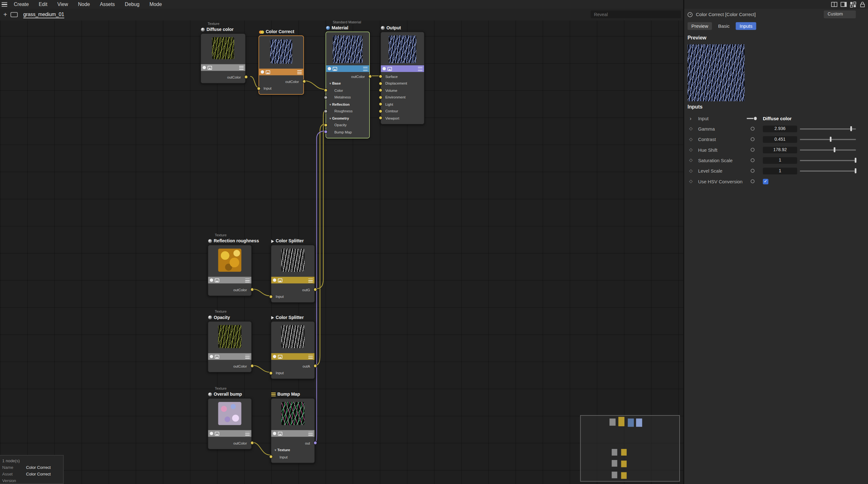 The height and width of the screenshot is (484, 868). I want to click on node-color-correct: Color Correct outColor Input, so click(281, 65).